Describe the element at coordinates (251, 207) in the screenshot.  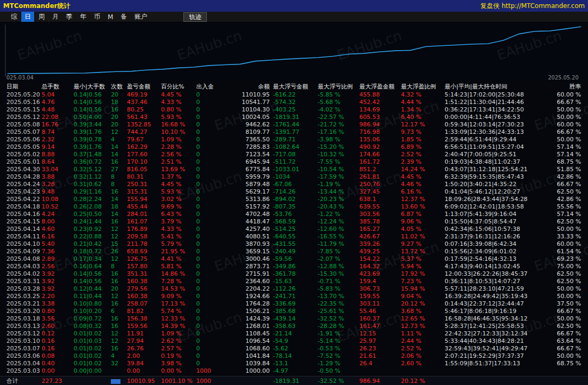
I see `cell-余额: 5157.92` at that location.